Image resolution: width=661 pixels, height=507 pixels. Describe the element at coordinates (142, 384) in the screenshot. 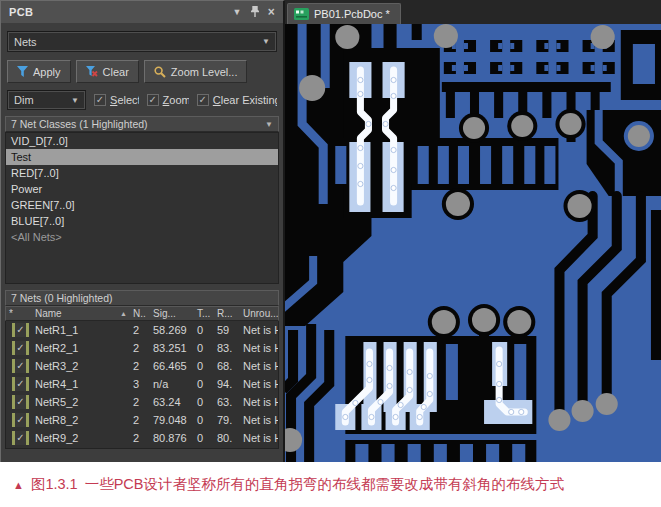

I see `net-row: ✓NetR4_13n/a094.Net is Hid` at that location.